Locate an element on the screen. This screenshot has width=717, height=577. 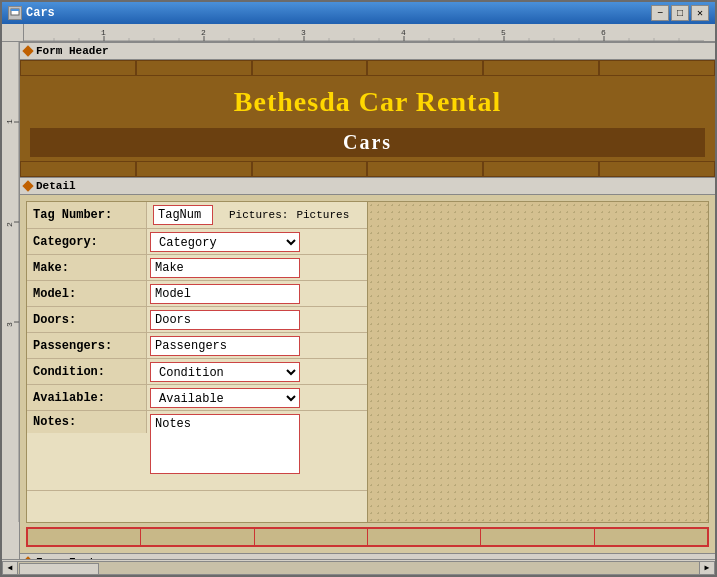
close-button: ✕ is located at coordinates (700, 13).